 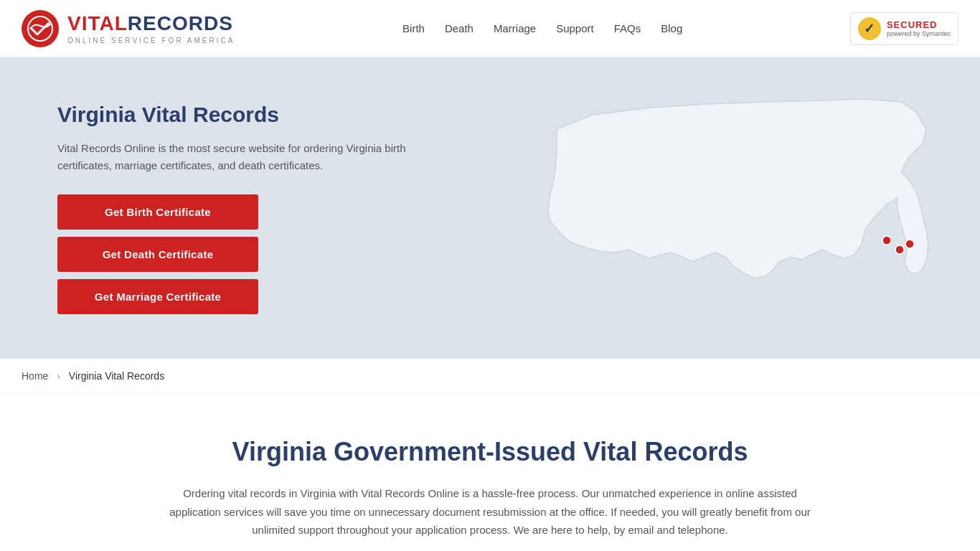 I want to click on breadcrumb-home: Home, so click(x=34, y=376).